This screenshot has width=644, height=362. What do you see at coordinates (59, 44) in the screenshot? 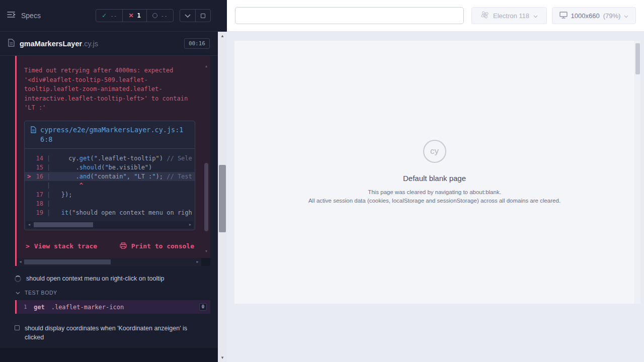
I see `spec-name: gmaMarkersLayer.cy.js` at bounding box center [59, 44].